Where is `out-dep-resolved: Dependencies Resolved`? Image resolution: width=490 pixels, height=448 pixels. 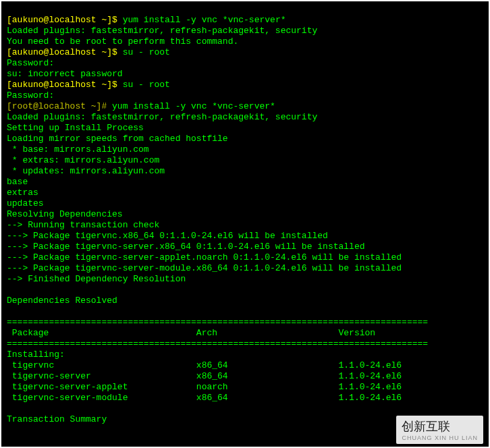 out-dep-resolved: Dependencies Resolved is located at coordinates (62, 301).